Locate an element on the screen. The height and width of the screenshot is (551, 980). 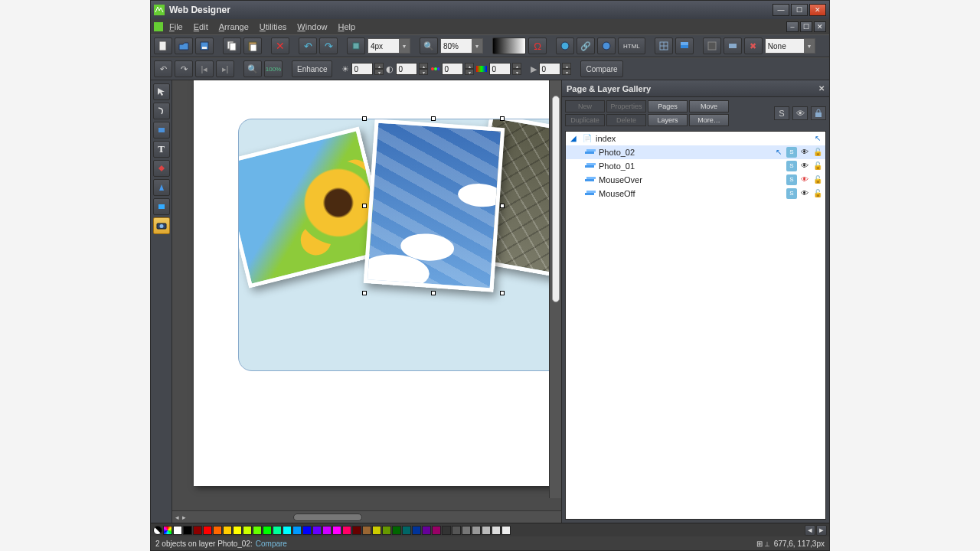
minimize-button: — is located at coordinates (781, 10).